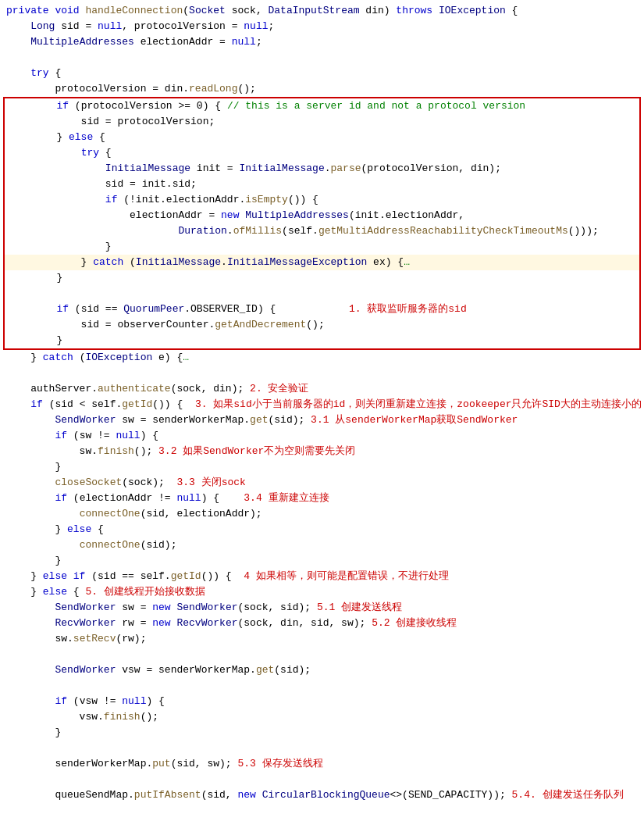  I want to click on hl-line-7: if (!init.electionAddr.isEmpty()) {, so click(322, 200).